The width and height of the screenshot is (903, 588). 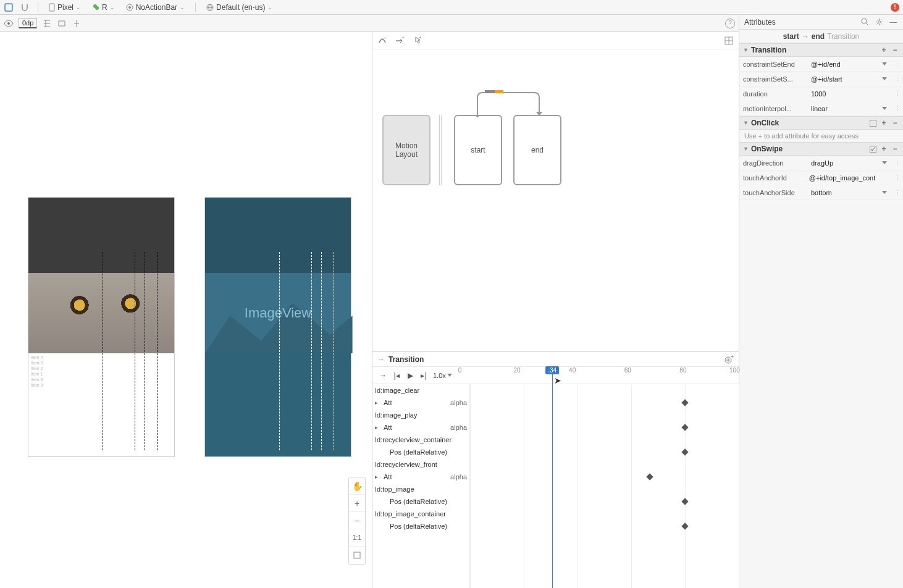 What do you see at coordinates (821, 50) in the screenshot?
I see `section-transition: ▼ Transition + −` at bounding box center [821, 50].